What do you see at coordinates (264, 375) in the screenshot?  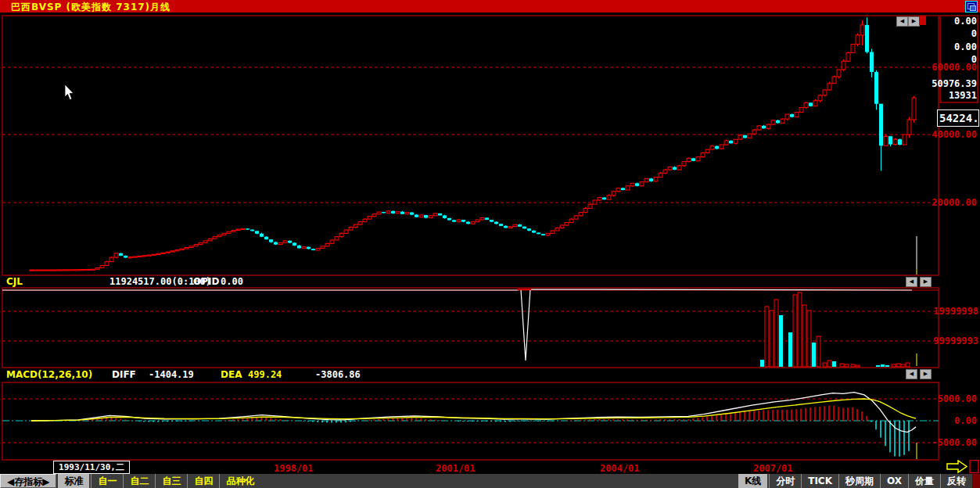 I see `macd-dea-value: 499.24` at bounding box center [264, 375].